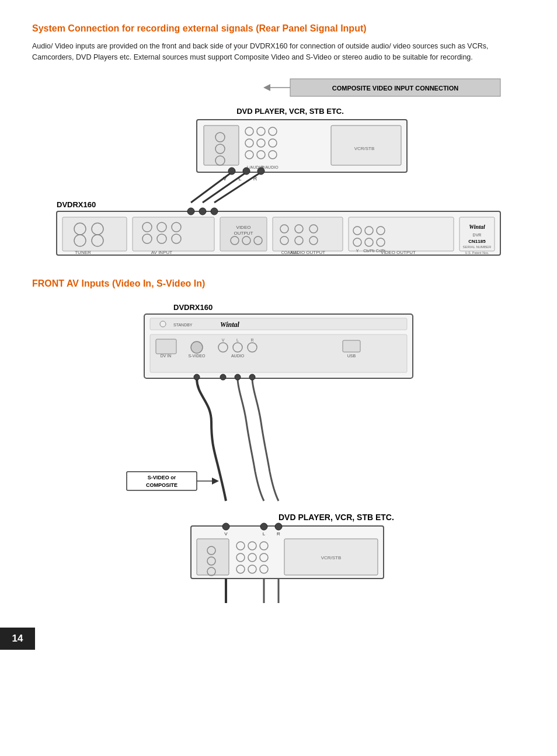  What do you see at coordinates (278, 29) in the screenshot?
I see `section1-title: System Connection for recording external…` at bounding box center [278, 29].